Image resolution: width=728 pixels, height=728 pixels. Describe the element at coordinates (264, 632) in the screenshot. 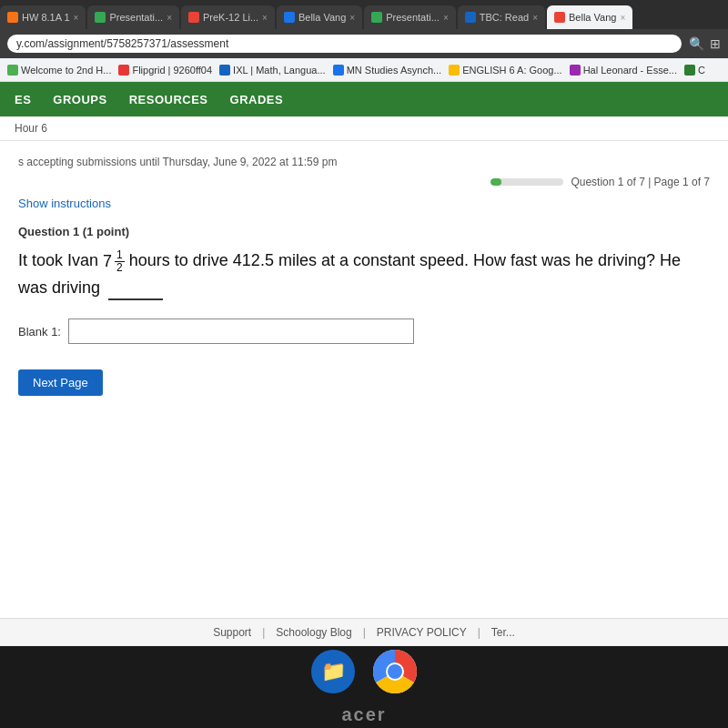

I see `footer-sep-1: |` at that location.